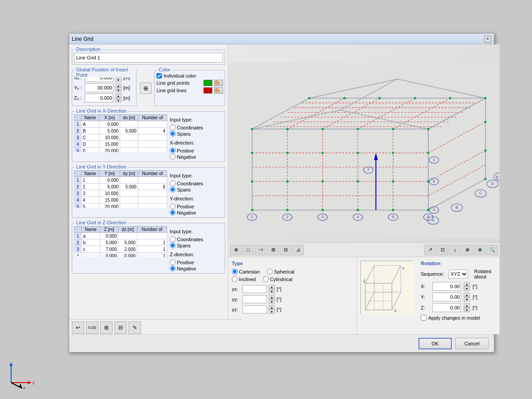 The height and width of the screenshot is (399, 532). I want to click on z-radio-spans: Spans, so click(196, 246).